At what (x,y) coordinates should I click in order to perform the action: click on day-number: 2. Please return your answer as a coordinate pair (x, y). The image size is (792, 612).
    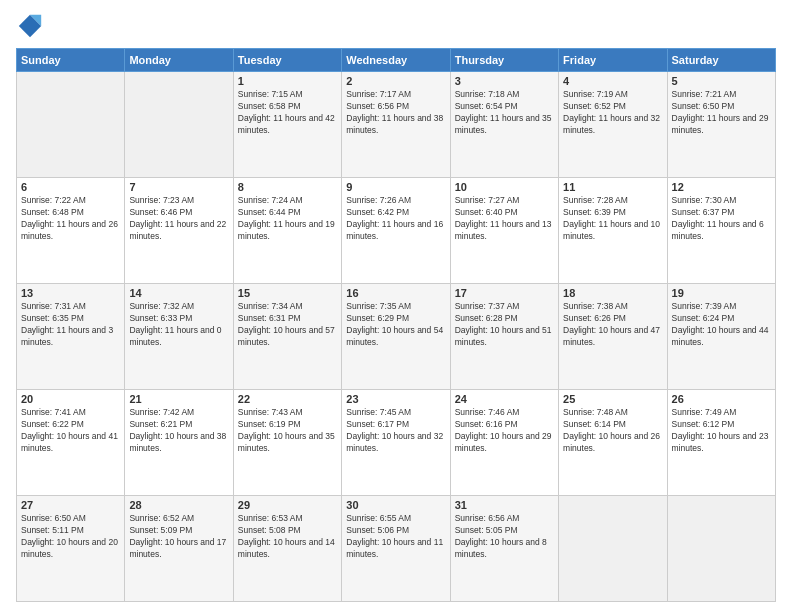
    Looking at the image, I should click on (396, 81).